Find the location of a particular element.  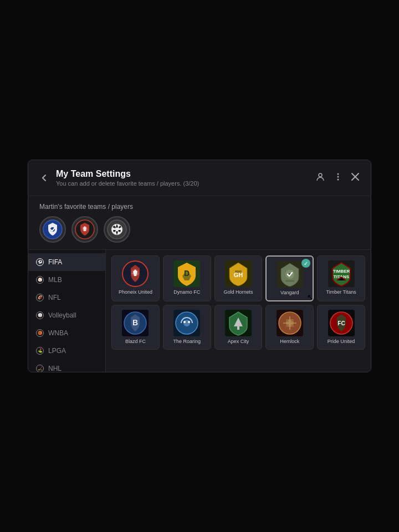

sidebar-item-mlb: ⚾ MLB is located at coordinates (66, 280).